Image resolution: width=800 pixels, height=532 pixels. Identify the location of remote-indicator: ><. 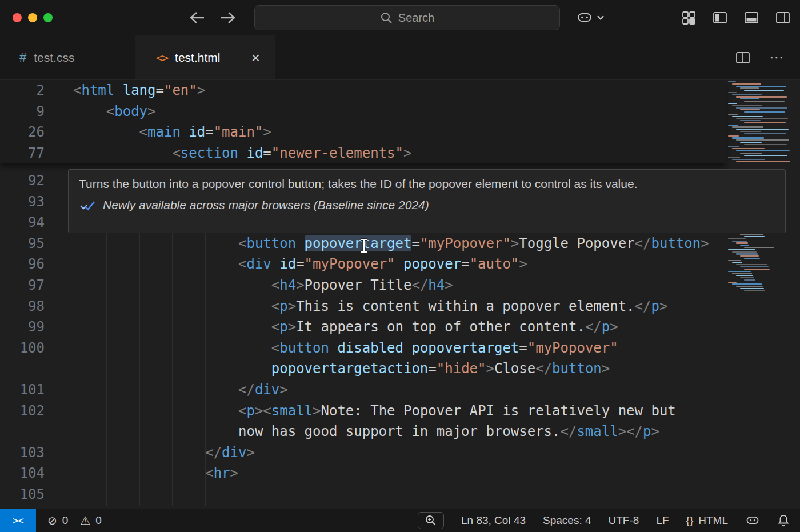
(18, 521).